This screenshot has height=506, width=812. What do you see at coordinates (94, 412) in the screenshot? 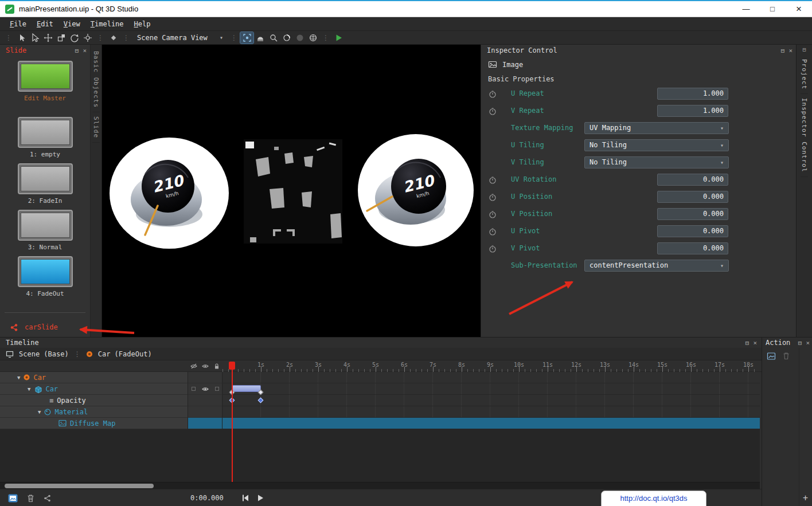
I see `row-name-cell: ▼ Material` at bounding box center [94, 412].